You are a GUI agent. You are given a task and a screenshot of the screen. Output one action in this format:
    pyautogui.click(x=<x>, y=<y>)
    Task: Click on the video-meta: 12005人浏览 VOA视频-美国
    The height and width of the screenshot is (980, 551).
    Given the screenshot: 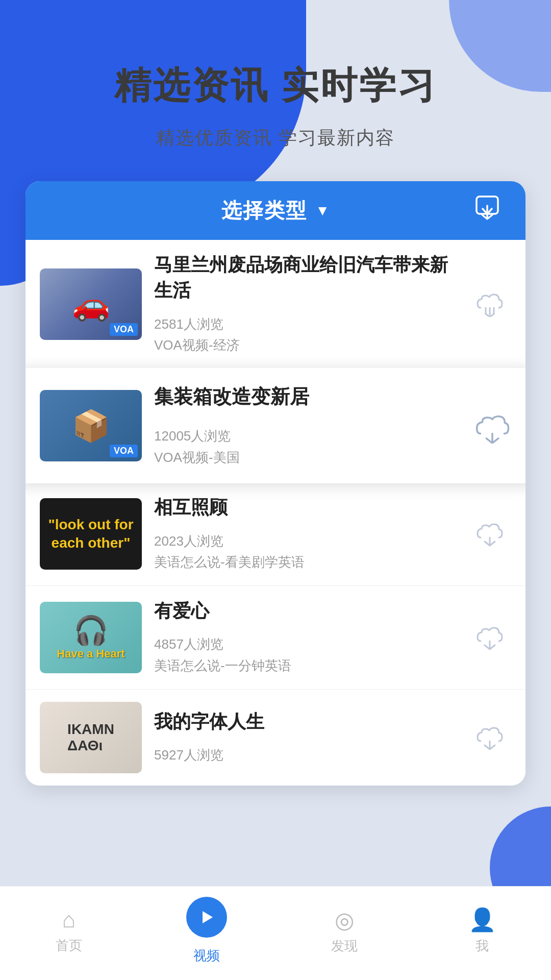 What is the action you would take?
    pyautogui.click(x=308, y=447)
    